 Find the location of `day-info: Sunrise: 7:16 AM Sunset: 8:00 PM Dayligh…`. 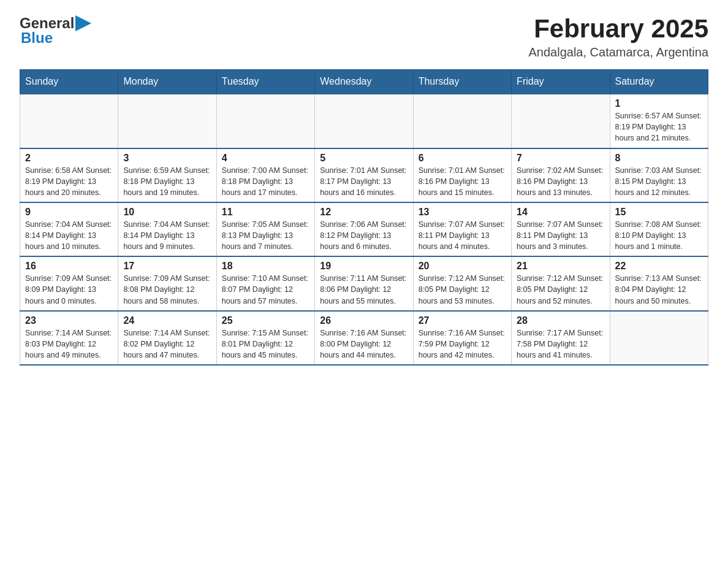

day-info: Sunrise: 7:16 AM Sunset: 8:00 PM Dayligh… is located at coordinates (364, 344).